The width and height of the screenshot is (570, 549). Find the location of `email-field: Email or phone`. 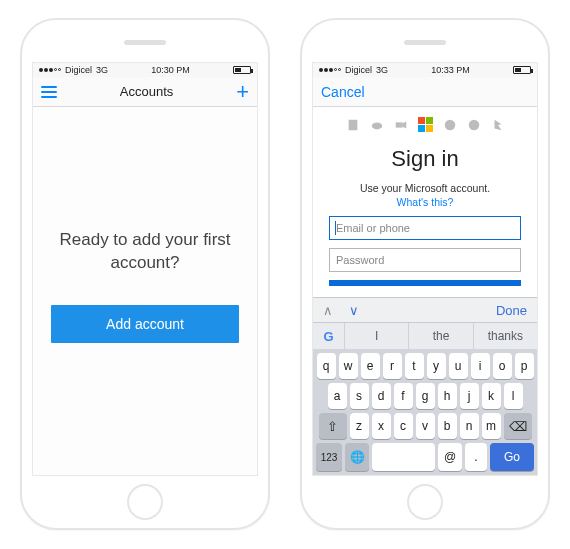

email-field: Email or phone is located at coordinates (425, 228).